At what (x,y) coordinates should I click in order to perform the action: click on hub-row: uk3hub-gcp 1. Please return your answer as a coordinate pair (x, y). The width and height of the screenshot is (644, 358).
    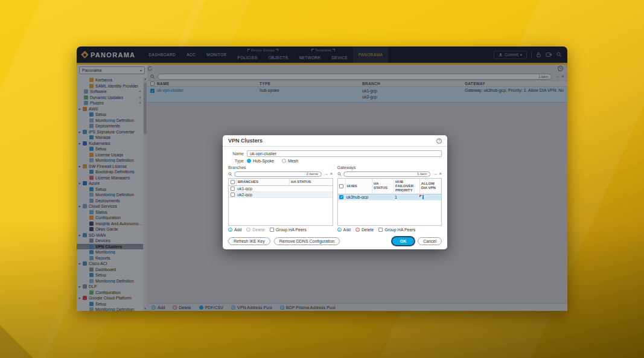
    Looking at the image, I should click on (390, 197).